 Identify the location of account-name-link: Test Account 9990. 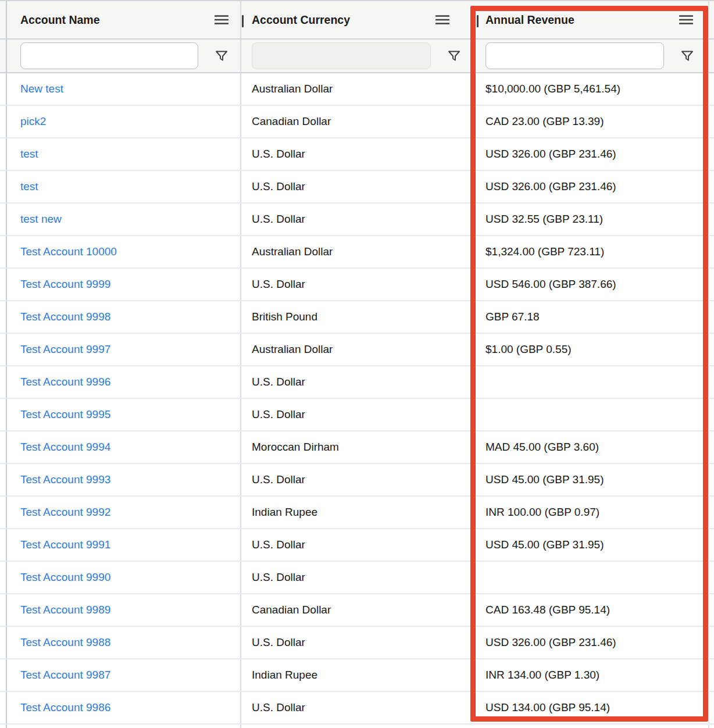
(65, 577).